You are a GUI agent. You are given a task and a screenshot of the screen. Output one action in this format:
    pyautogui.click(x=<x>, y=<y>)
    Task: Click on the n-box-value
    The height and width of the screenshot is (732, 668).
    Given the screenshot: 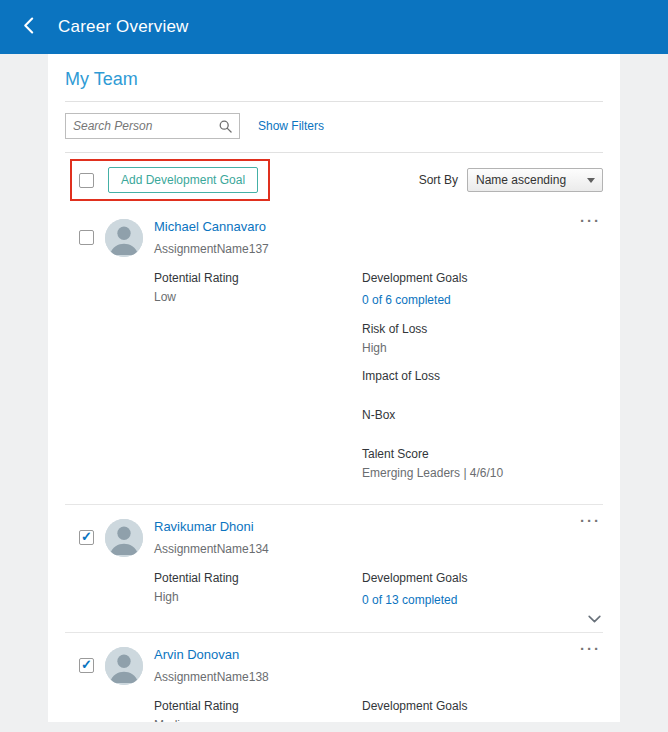 What is the action you would take?
    pyautogui.click(x=476, y=430)
    